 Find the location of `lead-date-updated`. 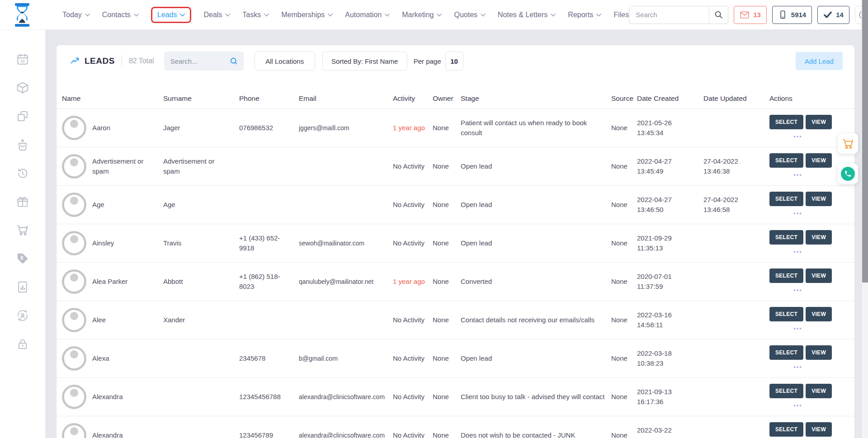

lead-date-updated is located at coordinates (736, 397).